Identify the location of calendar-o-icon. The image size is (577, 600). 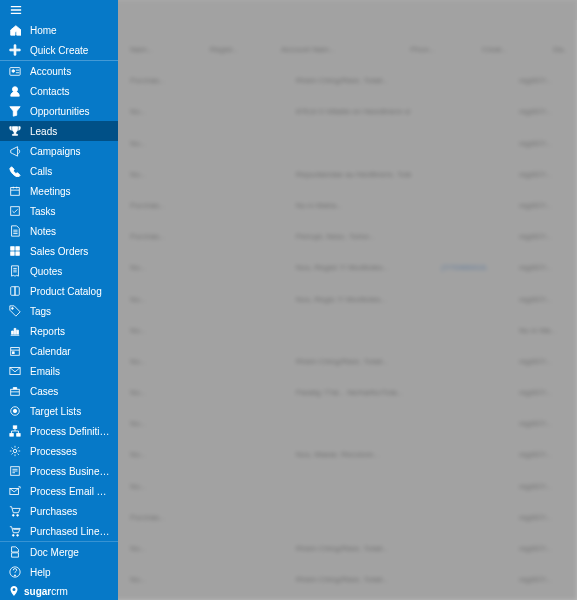
(15, 191).